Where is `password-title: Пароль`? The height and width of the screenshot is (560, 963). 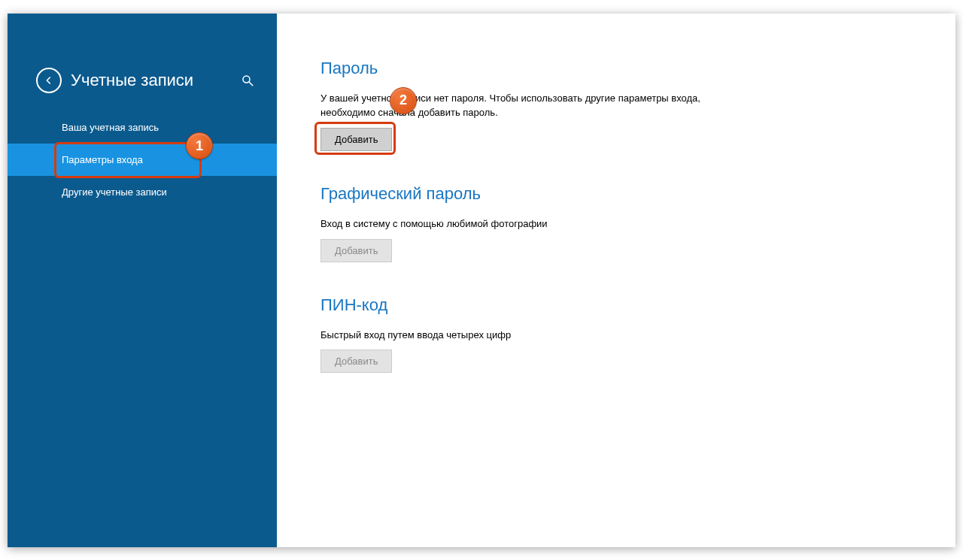 password-title: Пароль is located at coordinates (623, 68).